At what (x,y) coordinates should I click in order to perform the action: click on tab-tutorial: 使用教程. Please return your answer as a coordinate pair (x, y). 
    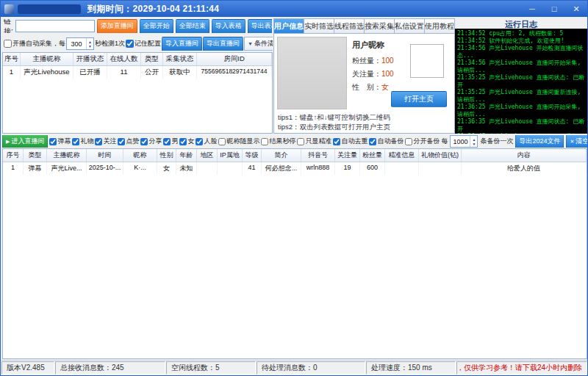
    Looking at the image, I should click on (440, 26).